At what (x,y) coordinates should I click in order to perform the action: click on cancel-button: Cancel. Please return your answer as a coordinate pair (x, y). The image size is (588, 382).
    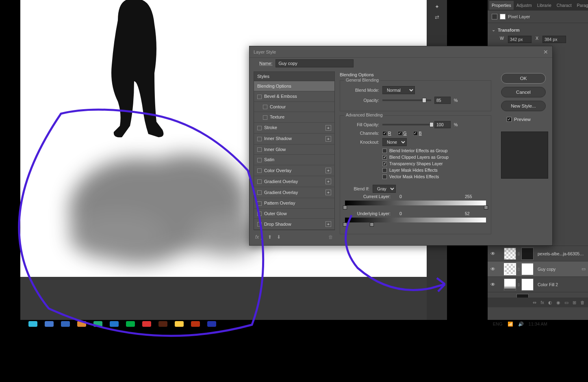
    Looking at the image, I should click on (523, 92).